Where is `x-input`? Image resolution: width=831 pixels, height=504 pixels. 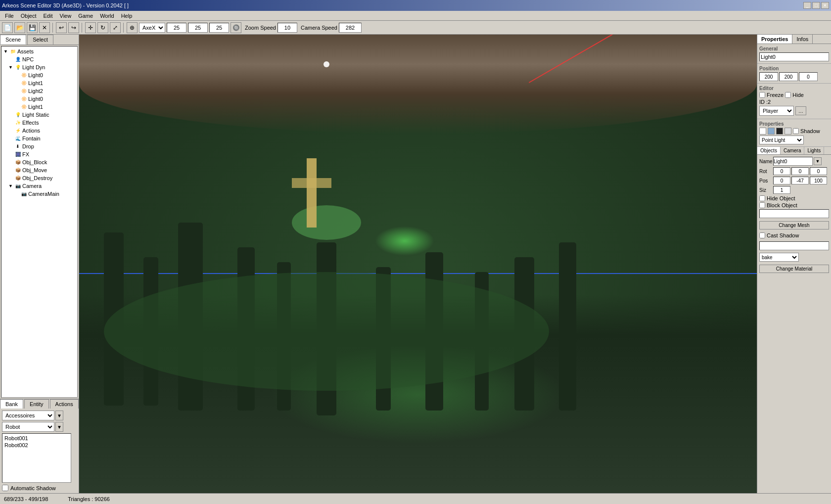
x-input is located at coordinates (177, 28).